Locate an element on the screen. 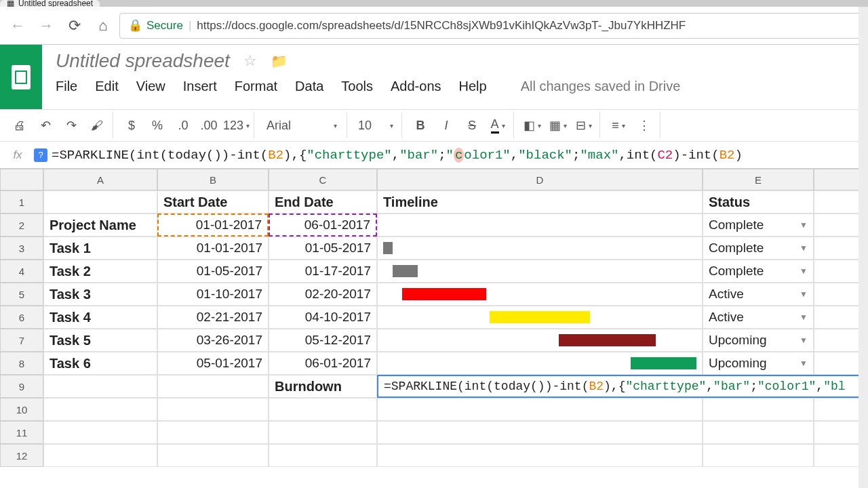  cell: 01-17-2017 is located at coordinates (323, 271).